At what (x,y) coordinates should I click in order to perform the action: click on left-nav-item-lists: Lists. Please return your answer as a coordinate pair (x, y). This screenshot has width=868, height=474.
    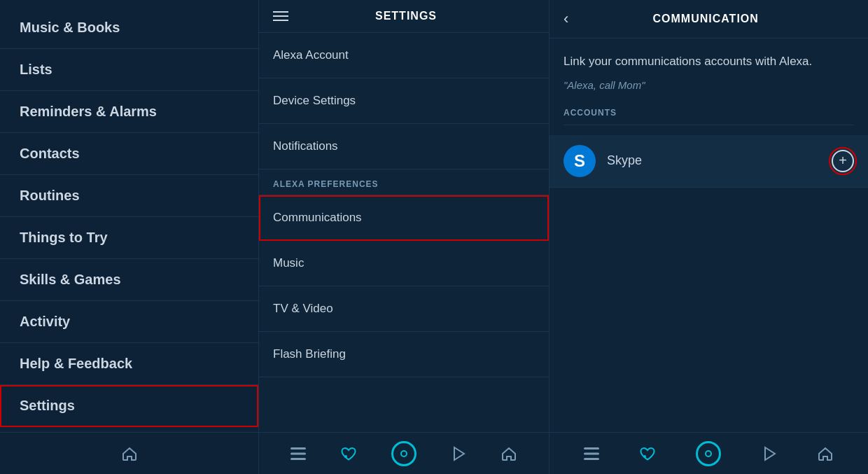
    Looking at the image, I should click on (129, 70).